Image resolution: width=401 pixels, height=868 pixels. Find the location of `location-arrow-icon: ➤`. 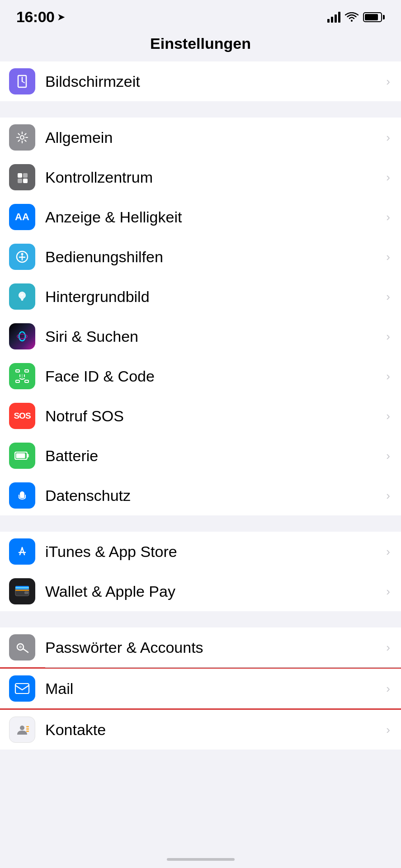

location-arrow-icon: ➤ is located at coordinates (61, 17).